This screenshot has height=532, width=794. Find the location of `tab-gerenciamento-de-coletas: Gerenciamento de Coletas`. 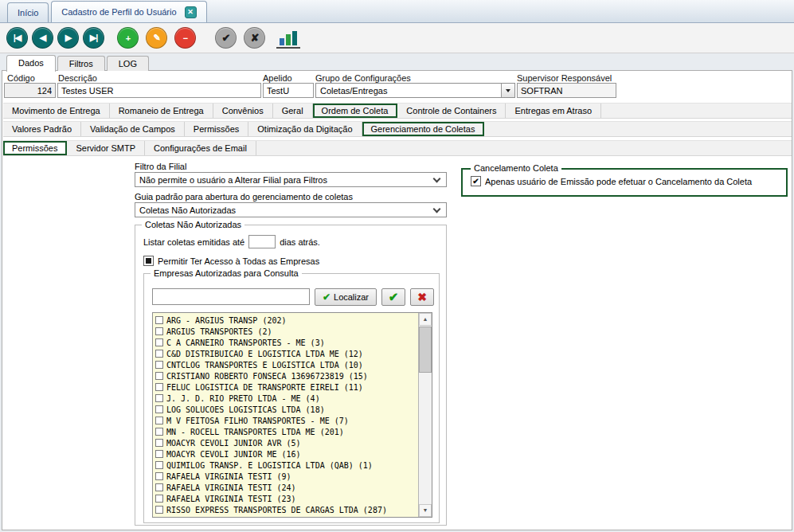

tab-gerenciamento-de-coletas: Gerenciamento de Coletas is located at coordinates (424, 129).